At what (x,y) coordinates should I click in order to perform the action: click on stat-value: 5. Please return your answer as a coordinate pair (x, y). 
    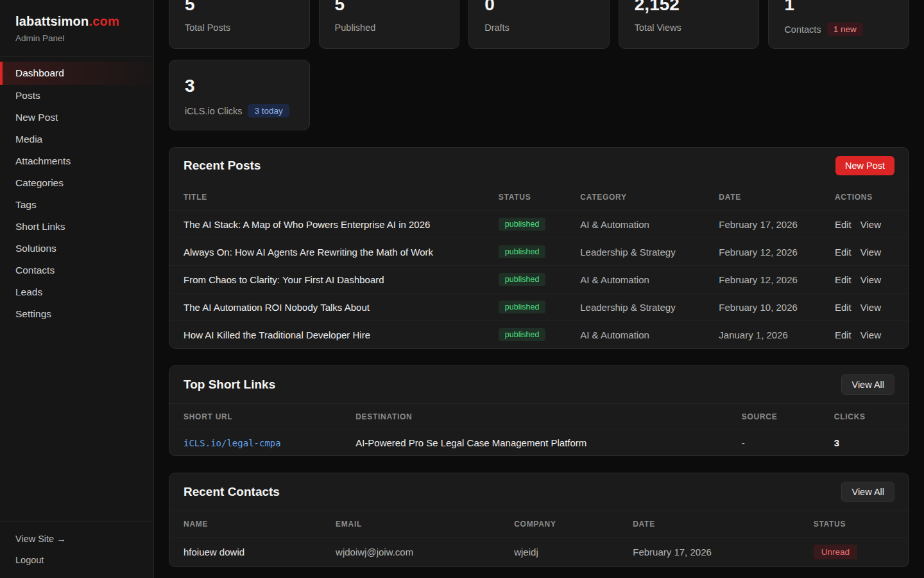
    Looking at the image, I should click on (389, 8).